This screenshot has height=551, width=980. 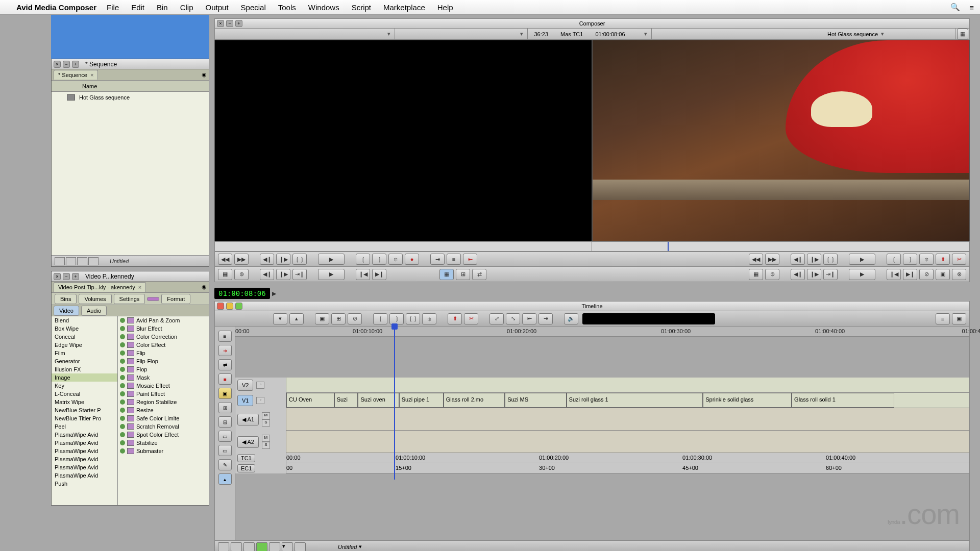 What do you see at coordinates (163, 345) in the screenshot?
I see `effect-item: Color Effect` at bounding box center [163, 345].